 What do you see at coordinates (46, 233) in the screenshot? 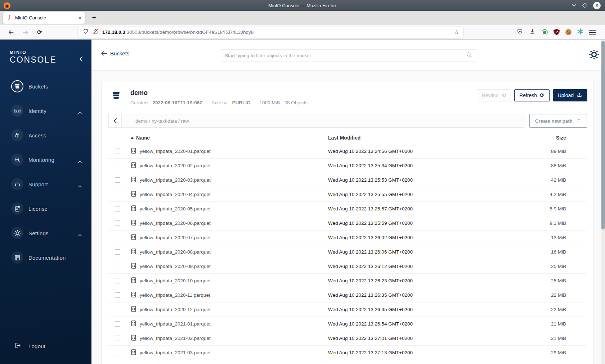
I see `sidebar-item-settings: Settings` at bounding box center [46, 233].